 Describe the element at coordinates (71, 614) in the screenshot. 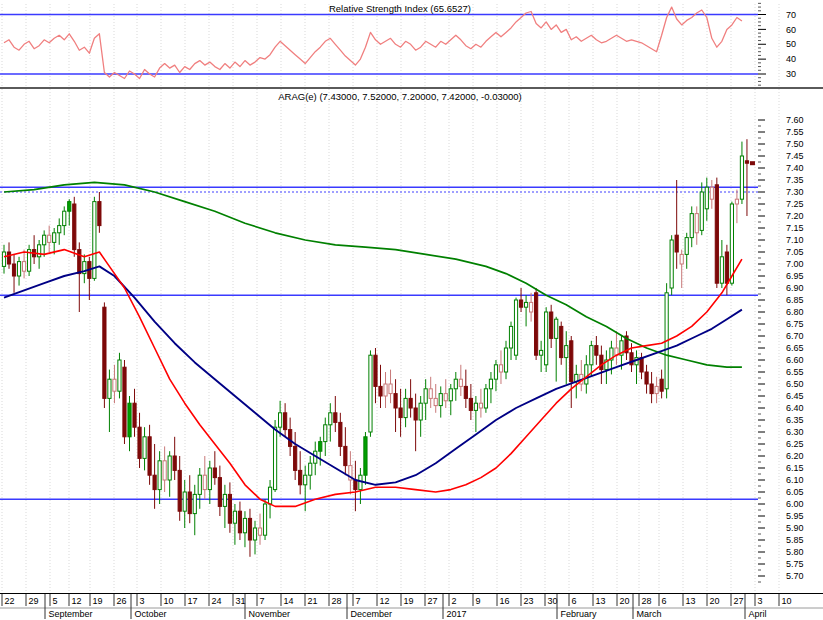

I see `month-label: September` at that location.